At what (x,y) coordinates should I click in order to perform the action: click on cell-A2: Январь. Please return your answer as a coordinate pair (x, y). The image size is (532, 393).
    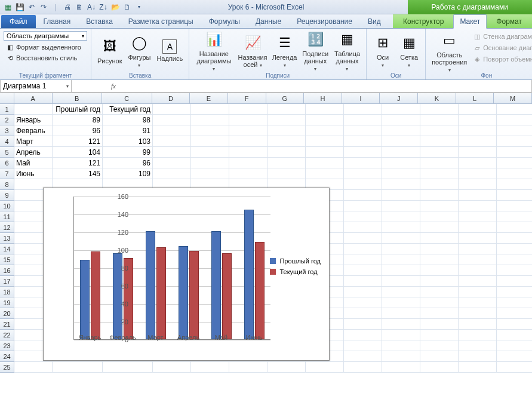
    Looking at the image, I should click on (33, 120).